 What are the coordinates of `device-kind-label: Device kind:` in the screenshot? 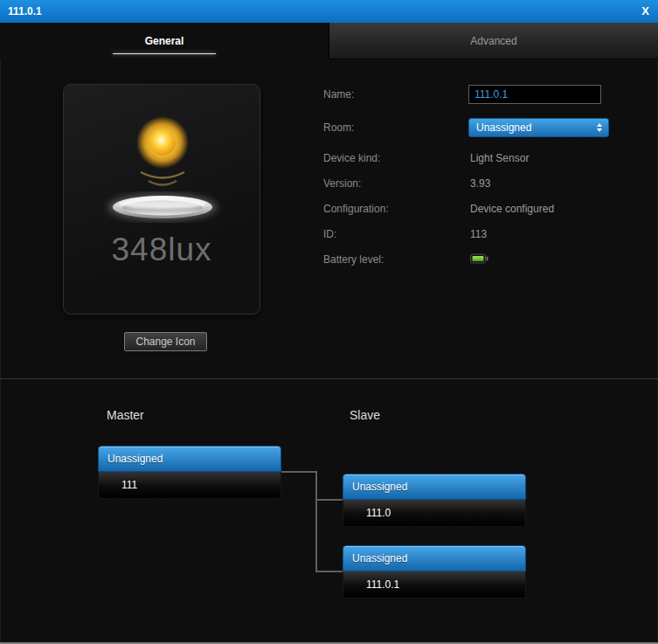 It's located at (351, 158).